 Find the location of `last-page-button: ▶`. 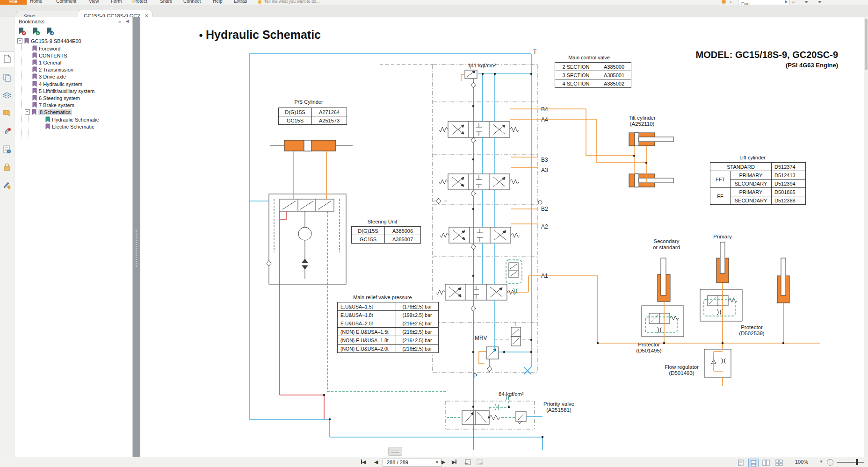

last-page-button: ▶ is located at coordinates (454, 462).